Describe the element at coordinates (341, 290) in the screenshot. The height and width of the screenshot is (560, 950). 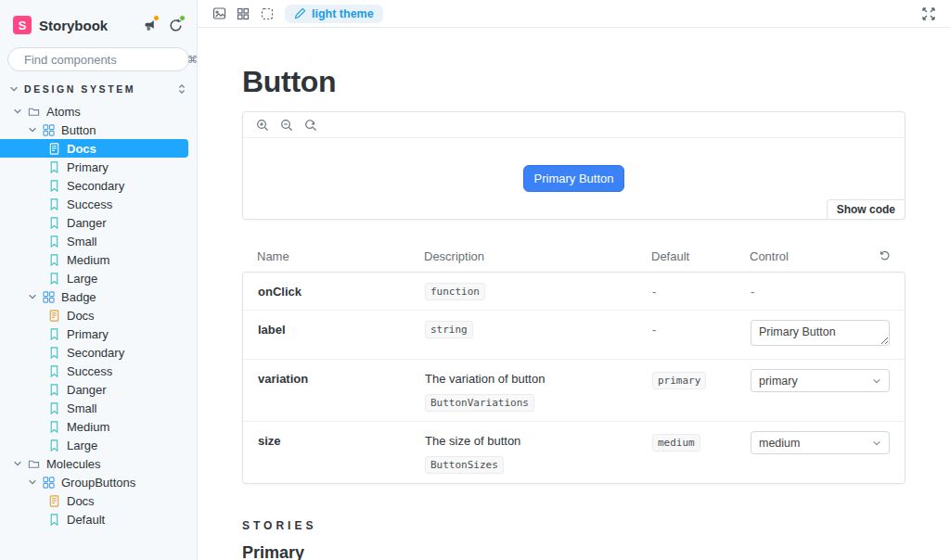
I see `arg-name: onClick` at that location.